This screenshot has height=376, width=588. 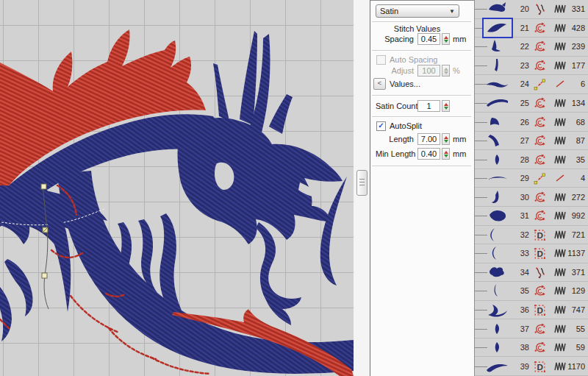 What do you see at coordinates (281, 114) in the screenshot?
I see `dragon-spike-small-right` at bounding box center [281, 114].